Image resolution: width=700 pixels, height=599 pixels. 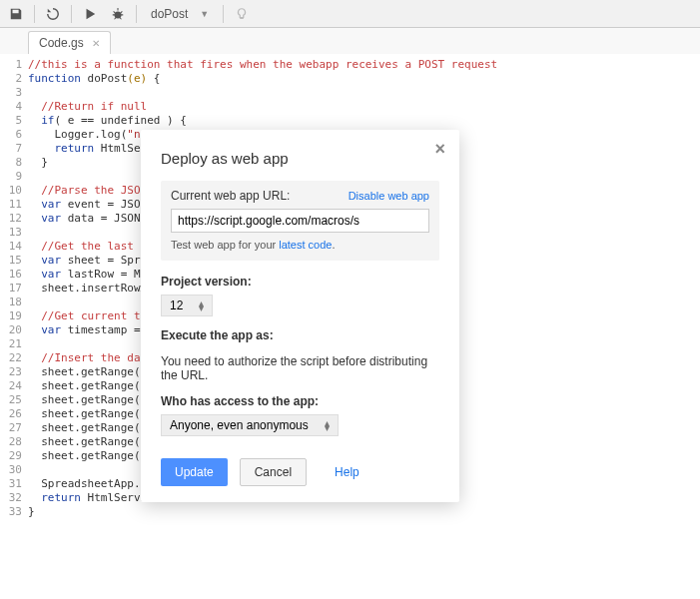 I want to click on line-number: 13, so click(x=14, y=233).